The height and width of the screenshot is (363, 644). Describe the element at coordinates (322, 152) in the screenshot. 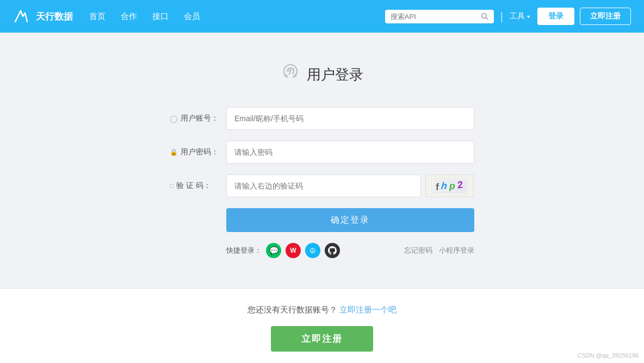

I see `password-row: 🔒 用户密码：` at that location.